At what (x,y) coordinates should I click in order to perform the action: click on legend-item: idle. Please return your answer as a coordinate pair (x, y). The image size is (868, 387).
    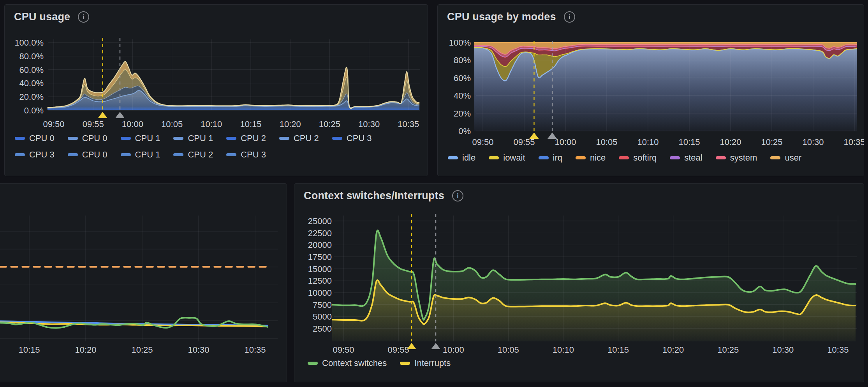
    Looking at the image, I should click on (462, 158).